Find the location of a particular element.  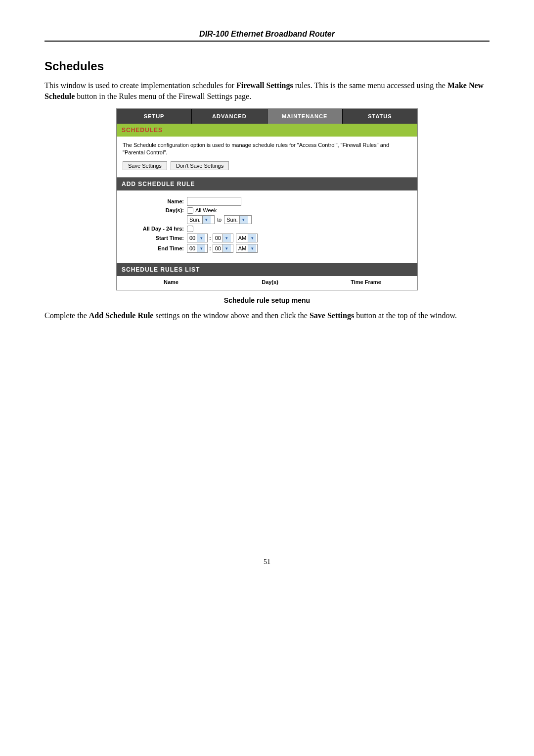

outro-paragraph: Complete the Add Schedule Rule settings … is located at coordinates (267, 316).